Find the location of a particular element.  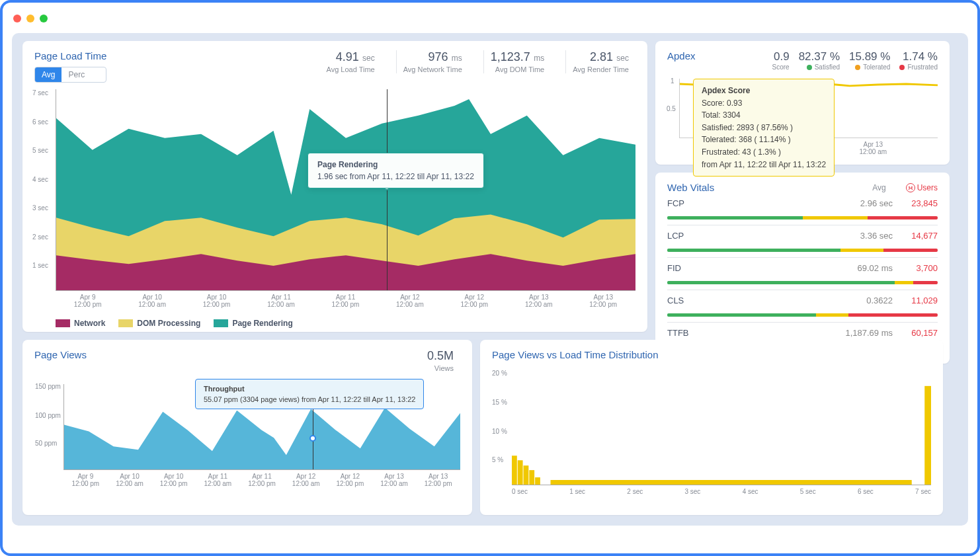

apdex-chart: 1 0.5 Apdex Score Score: 0.93Total: 3304… is located at coordinates (808, 108).